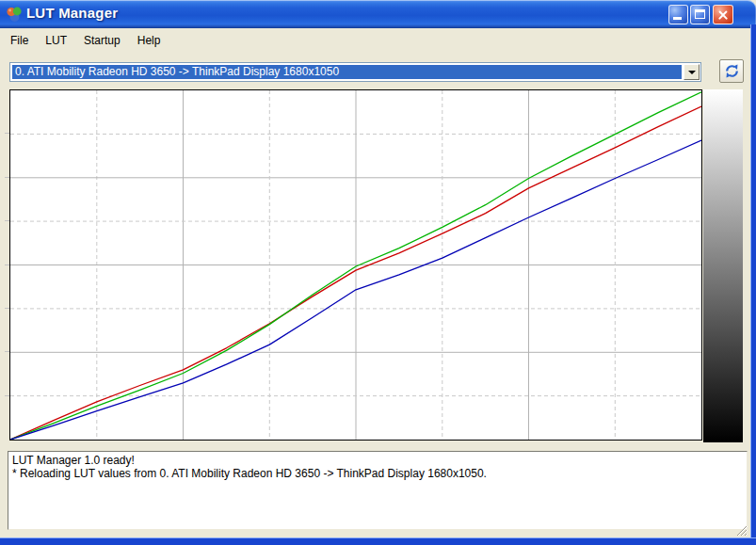  What do you see at coordinates (56, 40) in the screenshot?
I see `menu-lut: LUT` at bounding box center [56, 40].